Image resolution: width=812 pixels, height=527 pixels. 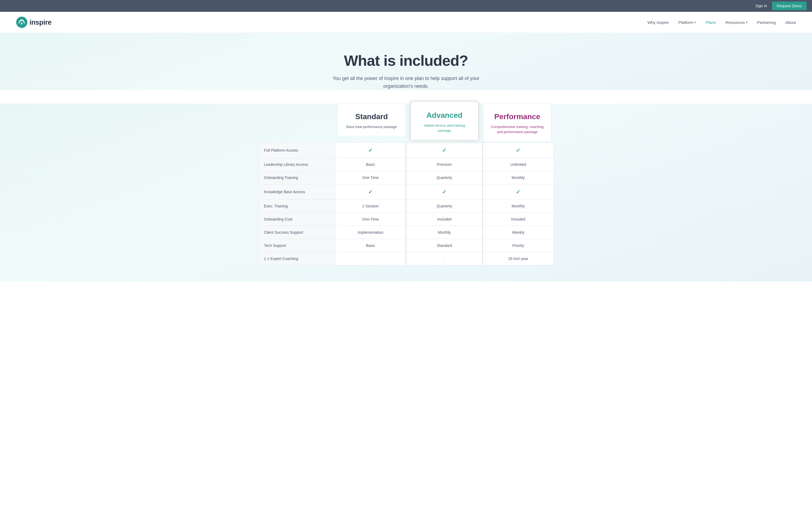 What do you see at coordinates (297, 232) in the screenshot?
I see `feature-label: Client Success Support` at bounding box center [297, 232].